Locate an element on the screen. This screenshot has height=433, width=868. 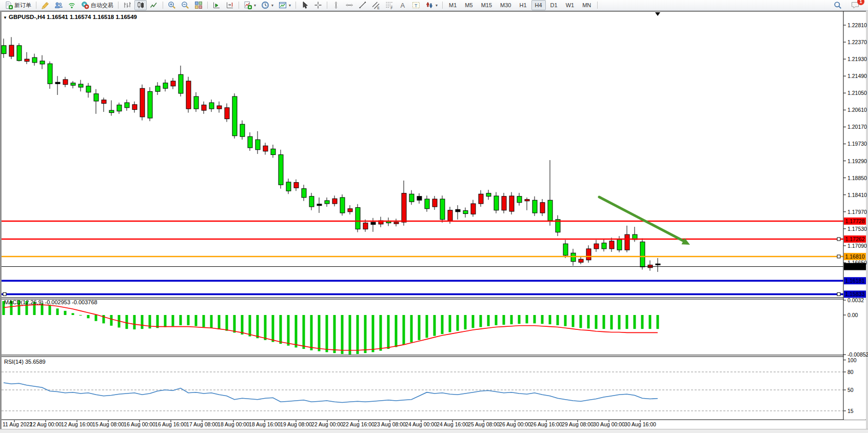
chat-button: 1 is located at coordinates (855, 5).